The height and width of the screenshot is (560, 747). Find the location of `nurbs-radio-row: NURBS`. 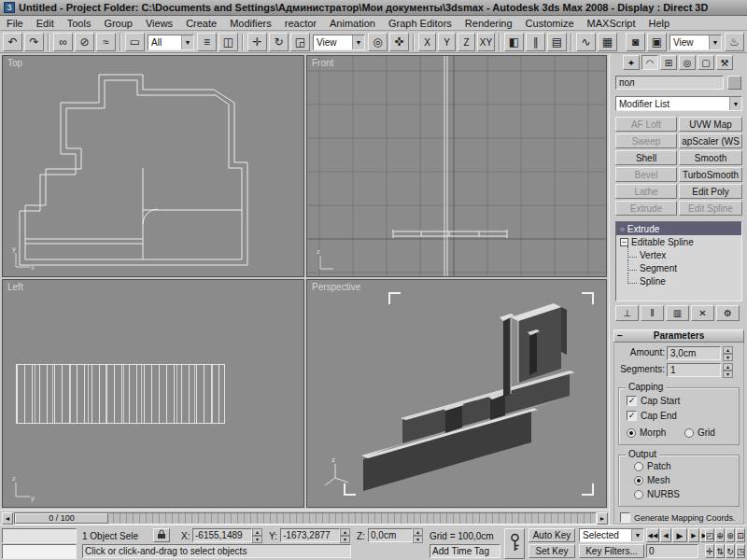

nurbs-radio-row: NURBS is located at coordinates (657, 495).